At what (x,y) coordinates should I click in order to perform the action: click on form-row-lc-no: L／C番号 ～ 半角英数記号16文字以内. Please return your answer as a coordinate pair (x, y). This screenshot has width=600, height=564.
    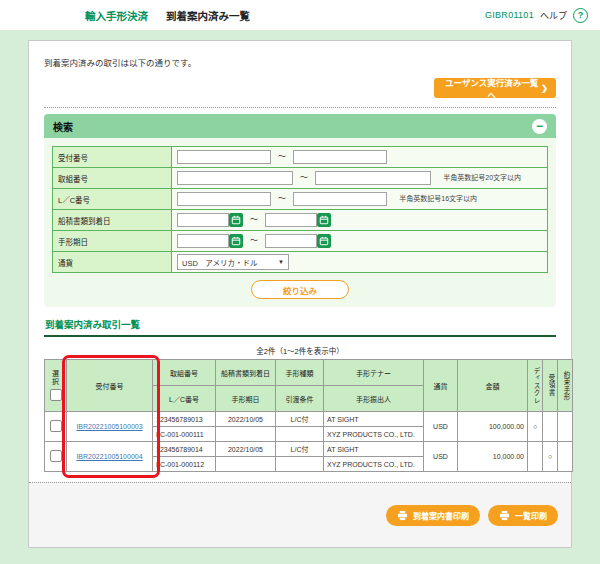
    Looking at the image, I should click on (300, 200).